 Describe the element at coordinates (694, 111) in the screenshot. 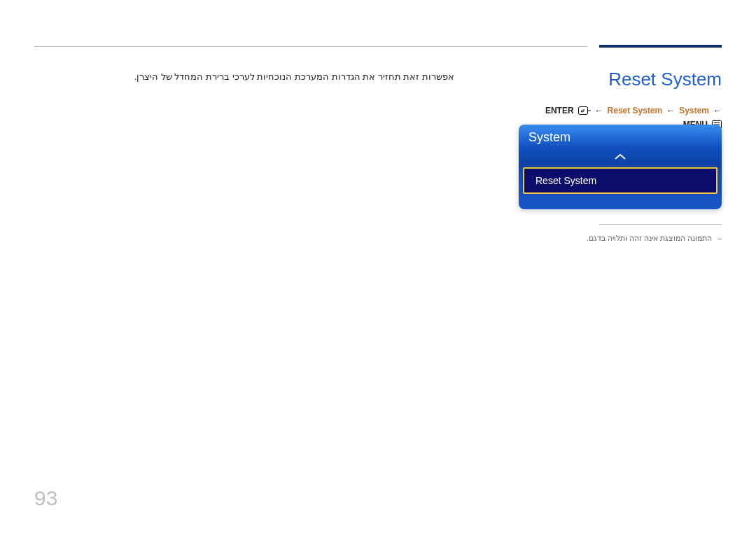

I see `breadcrumb-step2: System` at that location.